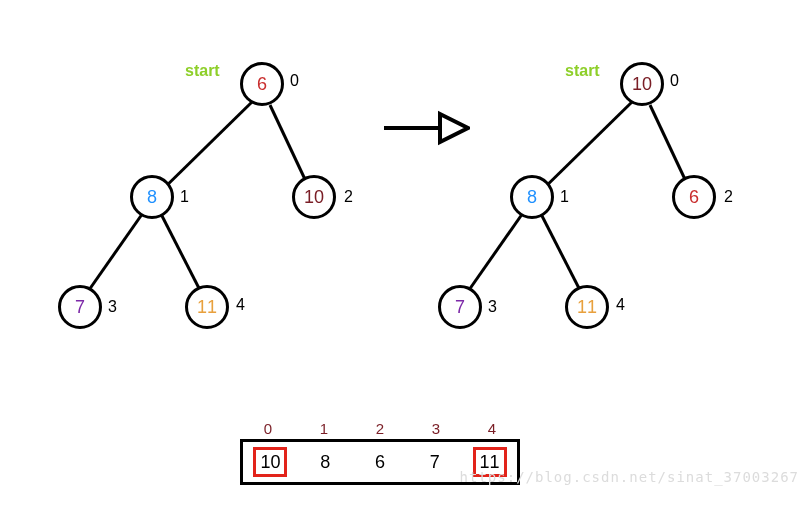 The height and width of the screenshot is (507, 805). Describe the element at coordinates (380, 428) in the screenshot. I see `array-index: 2` at that location.